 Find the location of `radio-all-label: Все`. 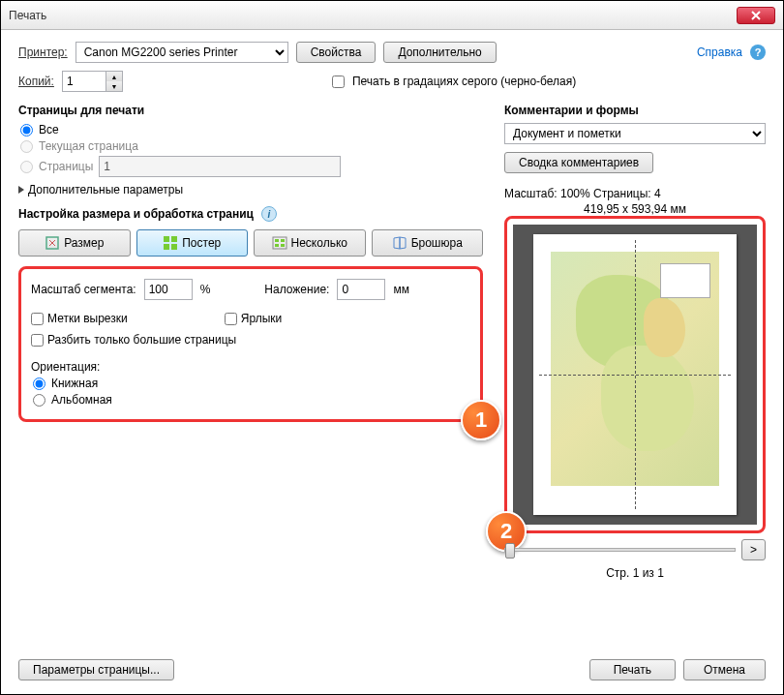

radio-all-label: Все is located at coordinates (48, 130).